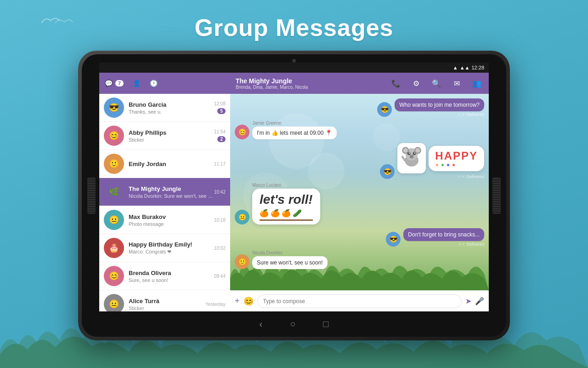  I want to click on chat-list-item: 😐 Max Burakov Photo message 10:18, so click(164, 220).